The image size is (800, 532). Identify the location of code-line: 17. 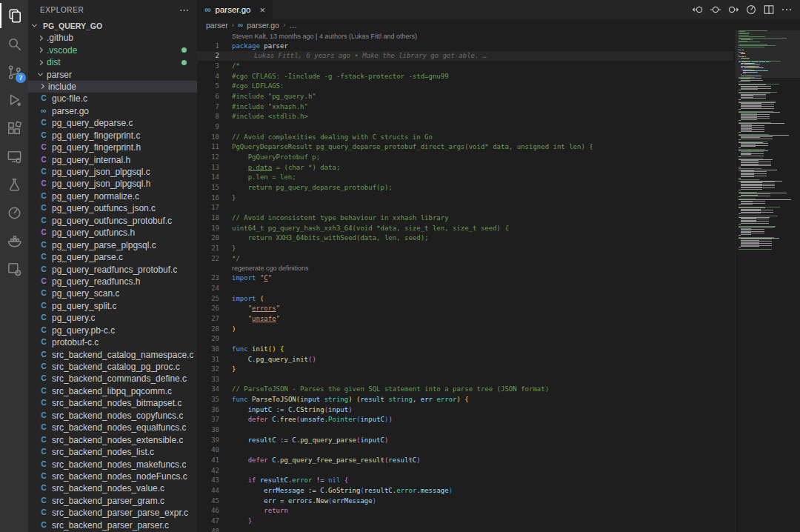
(465, 208).